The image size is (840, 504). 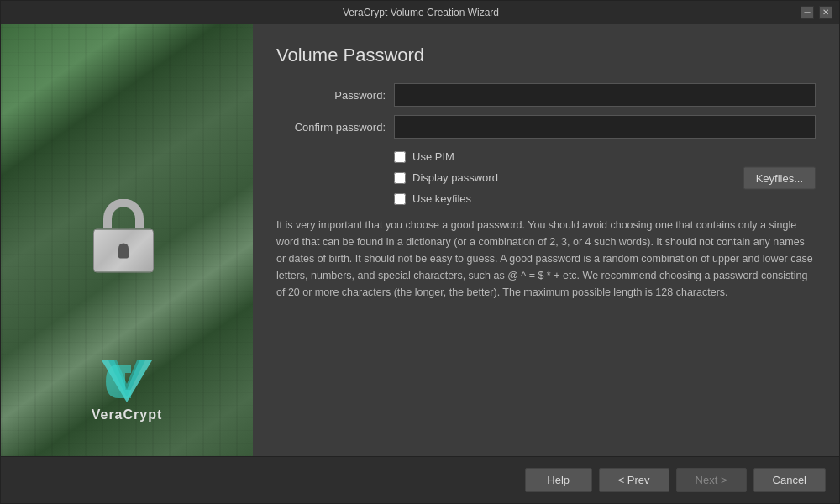 What do you see at coordinates (127, 381) in the screenshot?
I see `veracrypt-logo-mark` at bounding box center [127, 381].